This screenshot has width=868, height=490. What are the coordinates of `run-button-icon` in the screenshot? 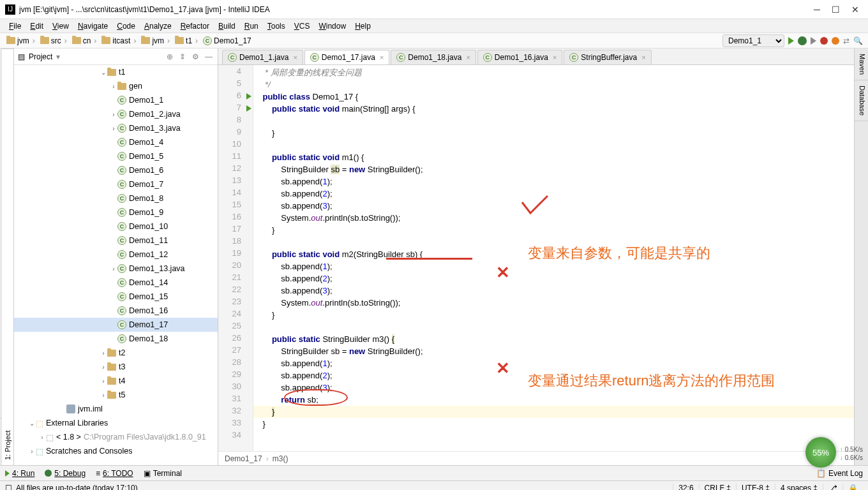 It's located at (791, 41).